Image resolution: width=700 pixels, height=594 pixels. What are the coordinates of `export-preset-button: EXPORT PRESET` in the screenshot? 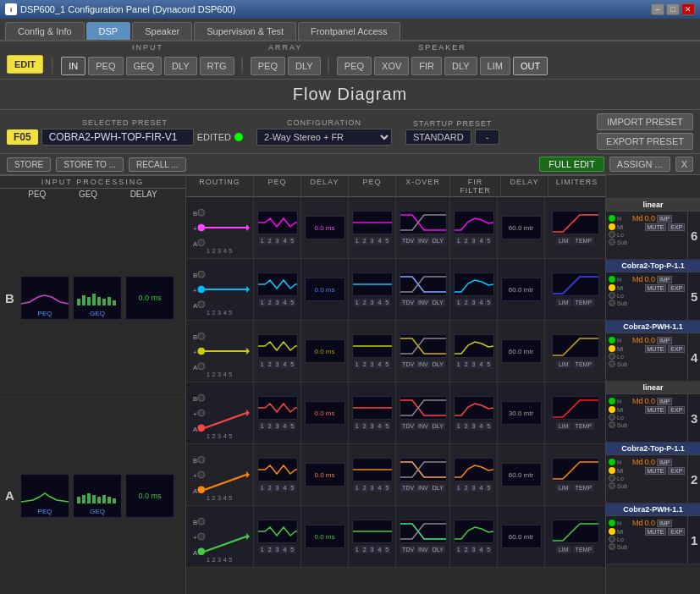 It's located at (645, 141).